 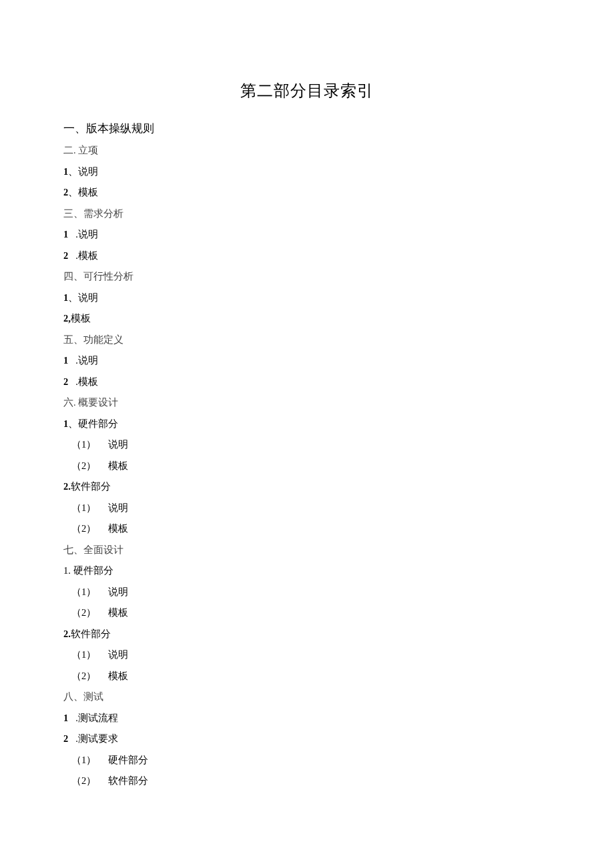 What do you see at coordinates (307, 151) in the screenshot?
I see `toc-entry: 二. 立项` at bounding box center [307, 151].